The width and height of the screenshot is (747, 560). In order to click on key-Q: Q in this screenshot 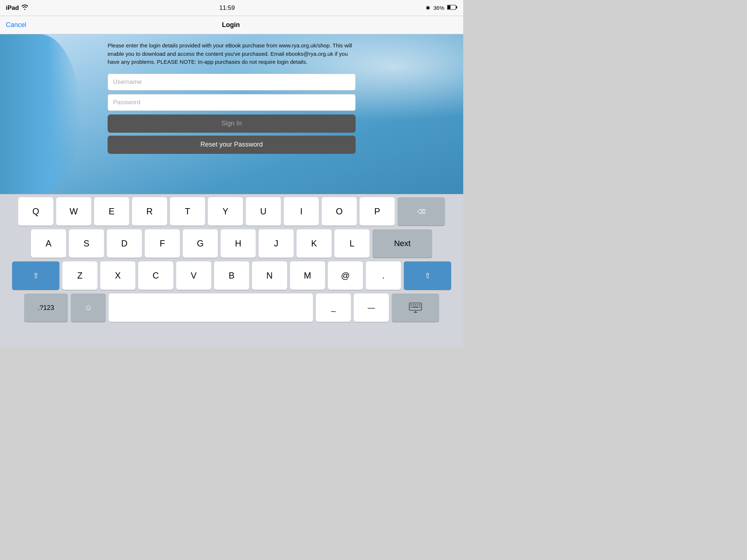, I will do `click(36, 211)`.